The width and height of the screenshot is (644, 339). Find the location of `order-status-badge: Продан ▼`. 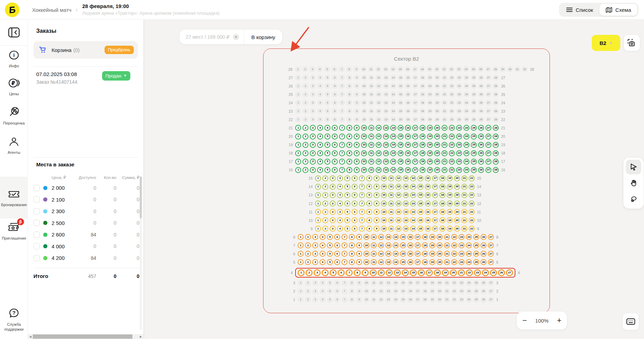

order-status-badge: Продан ▼ is located at coordinates (116, 76).